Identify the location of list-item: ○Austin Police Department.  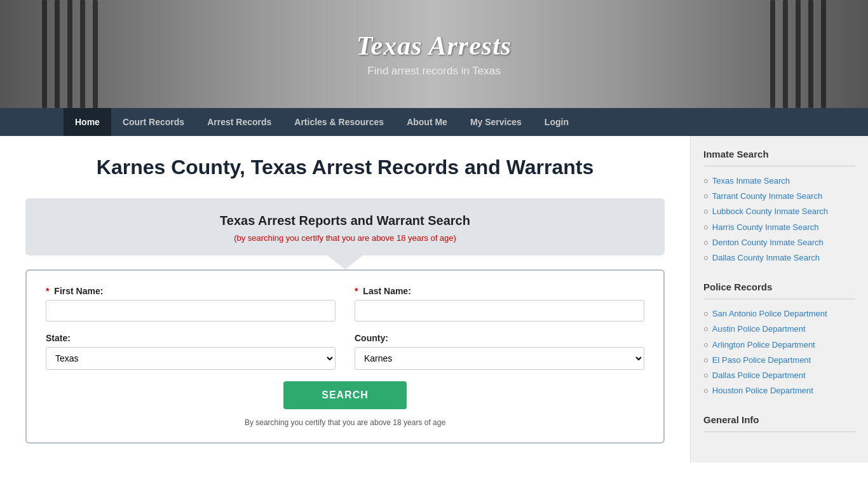
(779, 329).